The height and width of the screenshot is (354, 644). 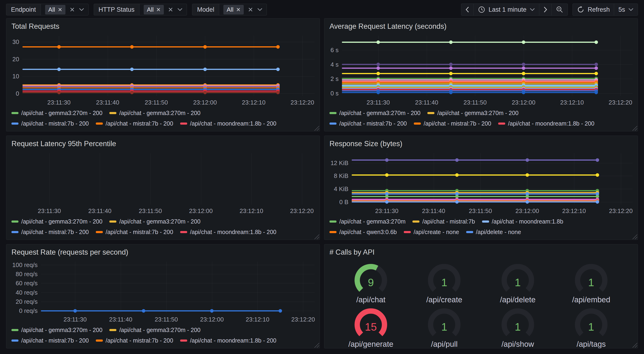 What do you see at coordinates (163, 252) in the screenshot?
I see `panel-title: Request Rate (requests per second)` at bounding box center [163, 252].